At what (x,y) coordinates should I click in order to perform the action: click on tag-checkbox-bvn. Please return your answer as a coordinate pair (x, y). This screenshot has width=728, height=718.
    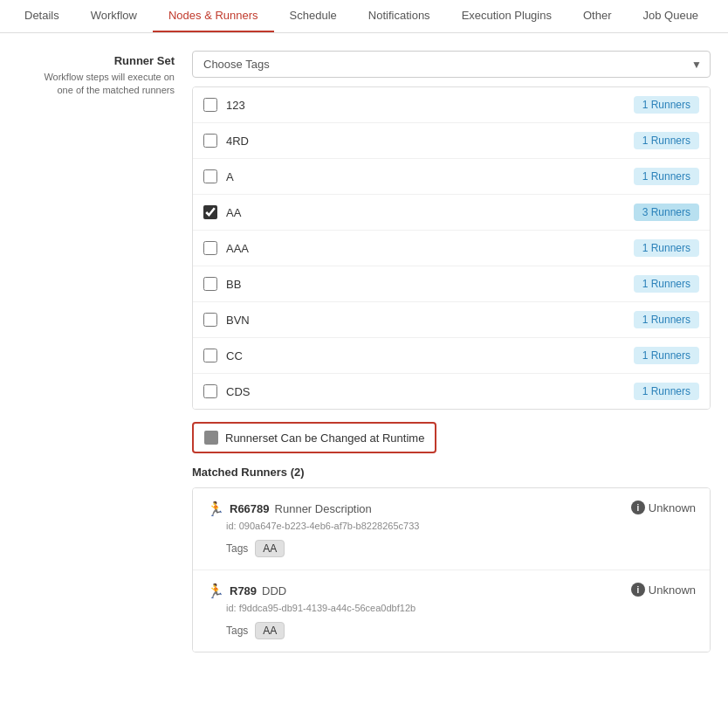
    Looking at the image, I should click on (210, 320).